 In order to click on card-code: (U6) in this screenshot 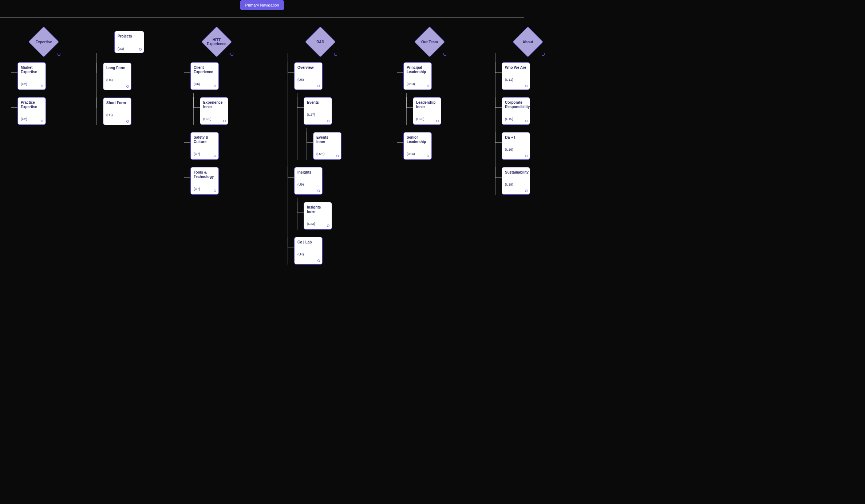, I will do `click(205, 84)`.